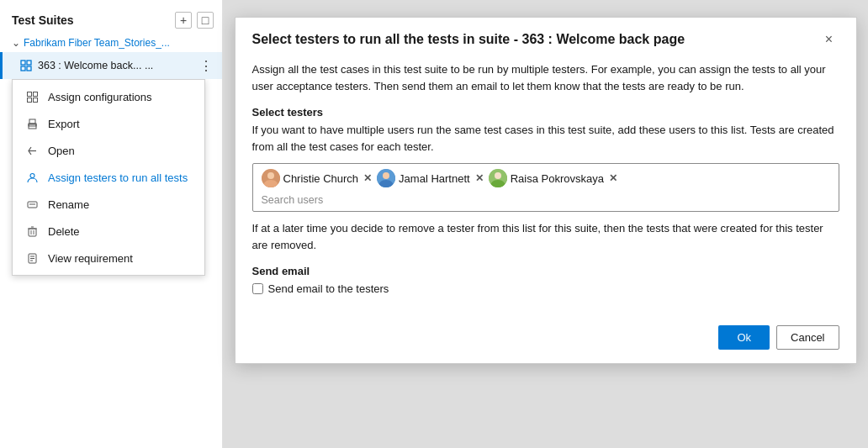  Describe the element at coordinates (64, 232) in the screenshot. I see `menu-label-delete: Delete` at that location.